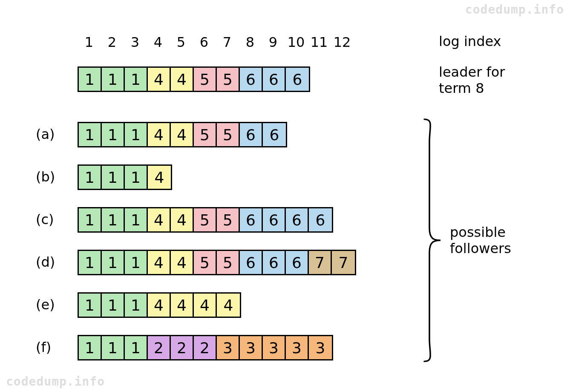 The height and width of the screenshot is (392, 570). Describe the element at coordinates (182, 135) in the screenshot. I see `follower-log-row: 111445566` at that location.